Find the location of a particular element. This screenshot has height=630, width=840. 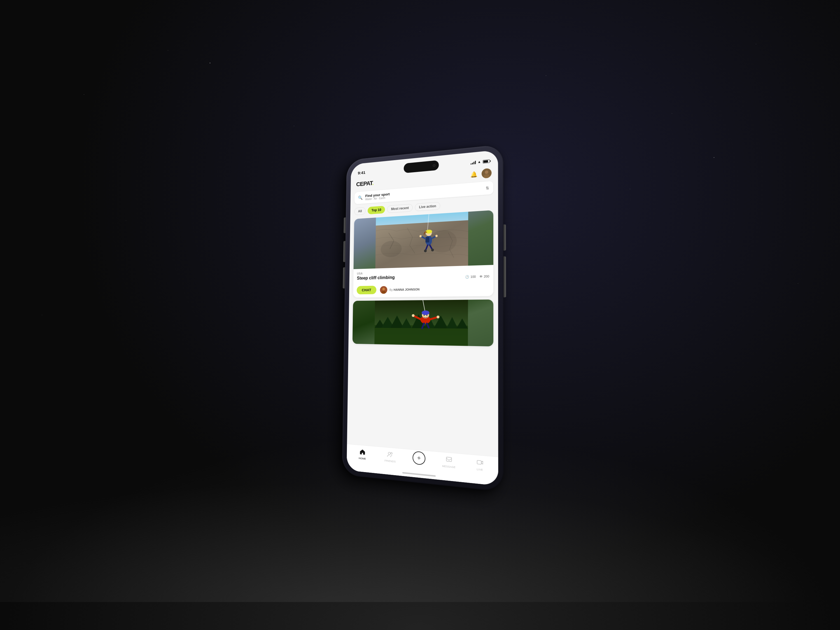

status-time: 9:41 is located at coordinates (362, 173).